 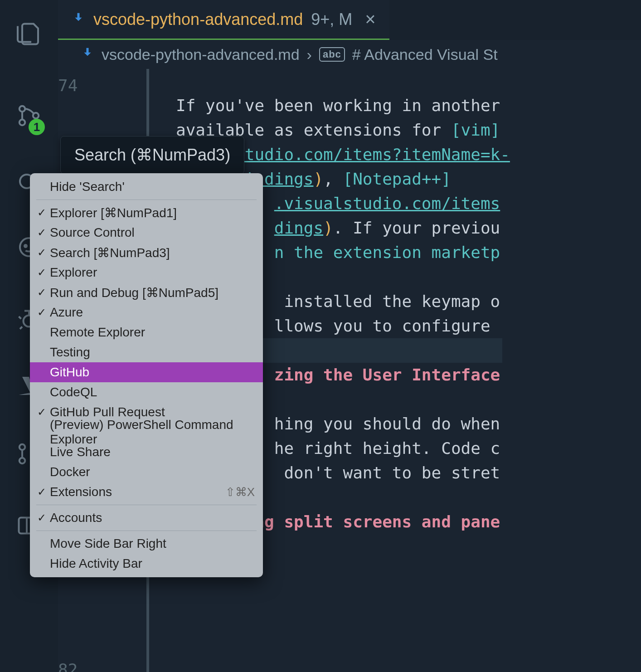 I want to click on breadcrumb-file: vscode-python-advanced.md, so click(x=200, y=54).